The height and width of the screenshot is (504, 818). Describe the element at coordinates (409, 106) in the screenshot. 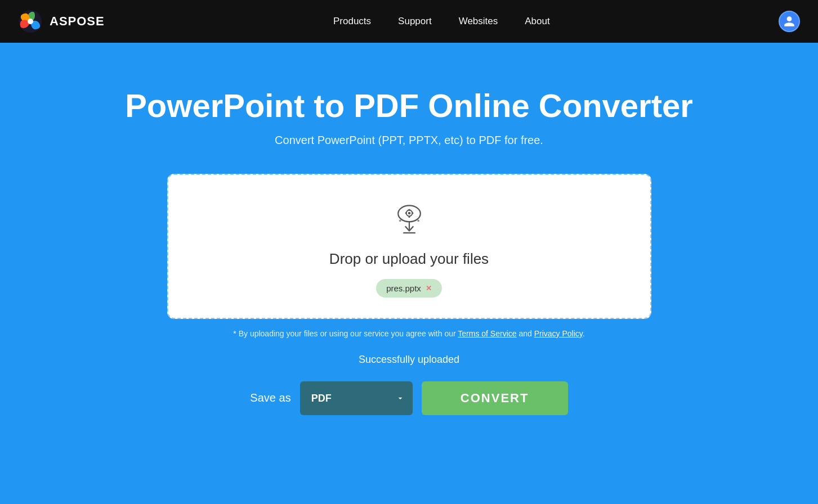

I see `page-title: PowerPoint to PDF Online Converter` at that location.